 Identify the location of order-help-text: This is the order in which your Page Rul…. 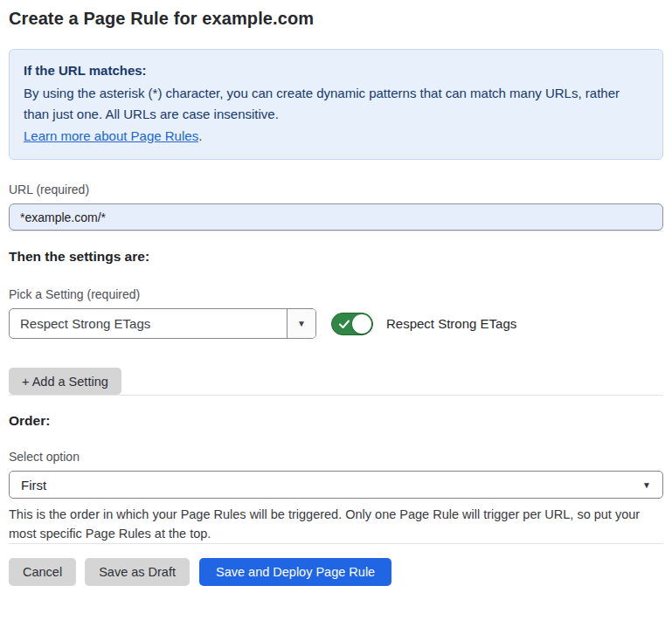
(334, 524).